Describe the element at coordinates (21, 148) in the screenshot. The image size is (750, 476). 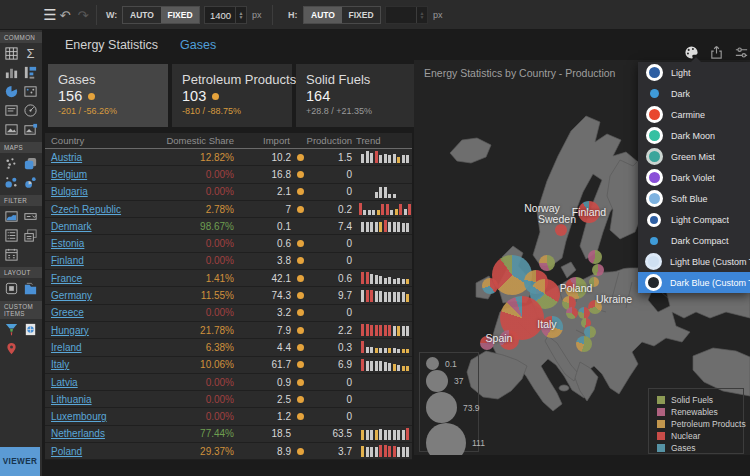
I see `section-maps: MAPS` at that location.